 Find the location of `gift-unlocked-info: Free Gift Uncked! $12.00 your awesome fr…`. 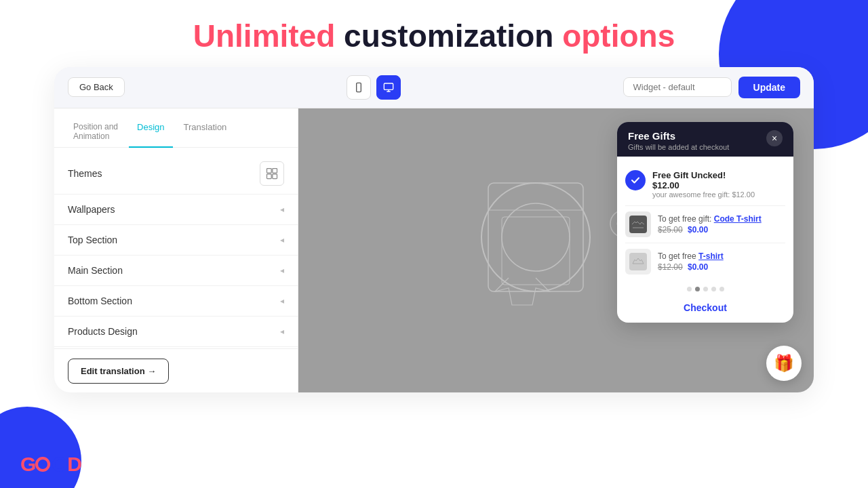

gift-unlocked-info: Free Gift Uncked! $12.00 your awesome fr… is located at coordinates (704, 184).